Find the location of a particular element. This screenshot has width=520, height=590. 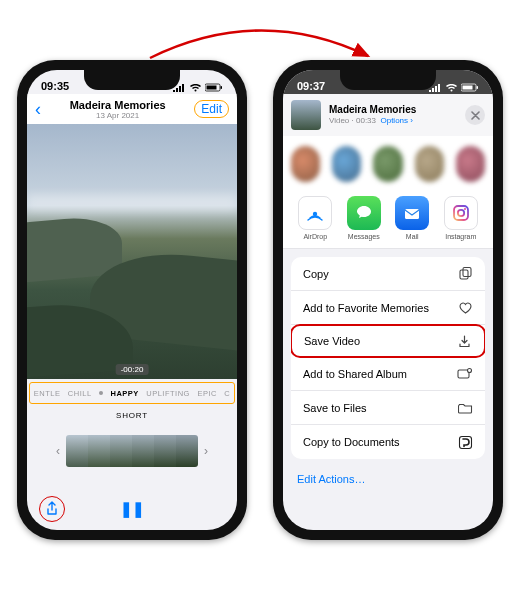

status-time: 09:37 is located at coordinates (311, 86).